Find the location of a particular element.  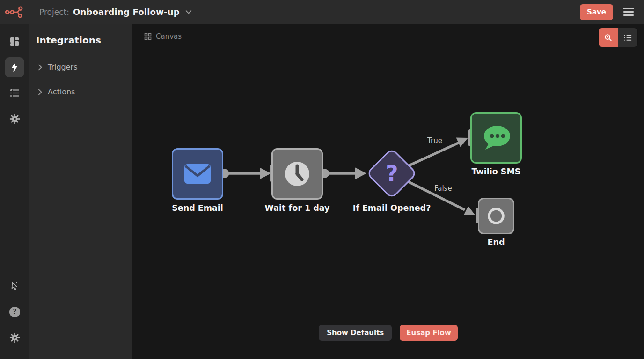

sidebar-group-actions: Actions is located at coordinates (84, 92).